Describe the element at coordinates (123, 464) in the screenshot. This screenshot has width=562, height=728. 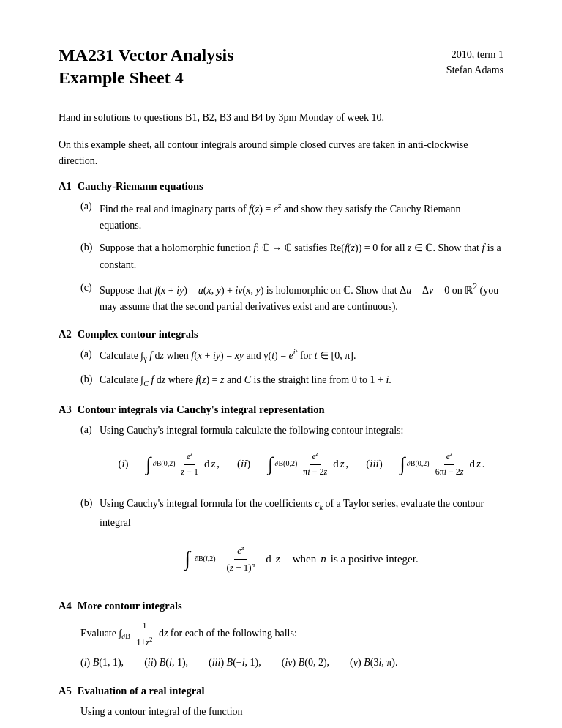
I see `a3-int-i-label: (i)` at that location.